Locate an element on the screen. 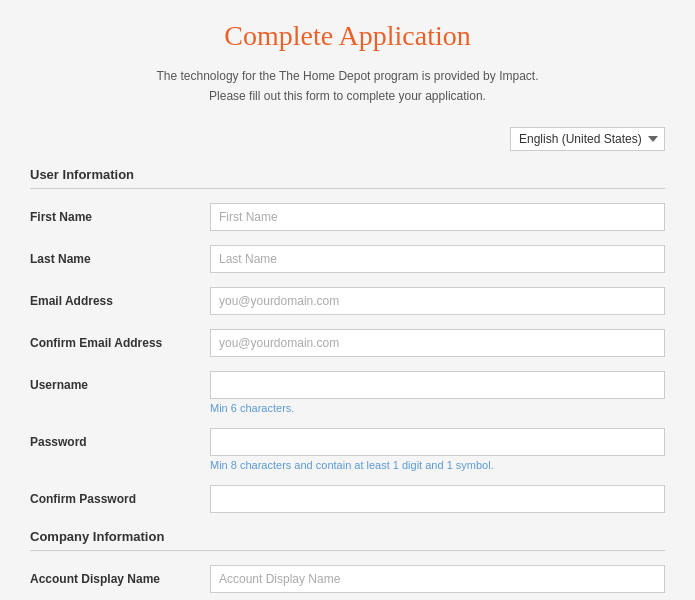 This screenshot has width=695, height=600. subtitle-line1: The technology for the The Home Depot pr… is located at coordinates (348, 76).